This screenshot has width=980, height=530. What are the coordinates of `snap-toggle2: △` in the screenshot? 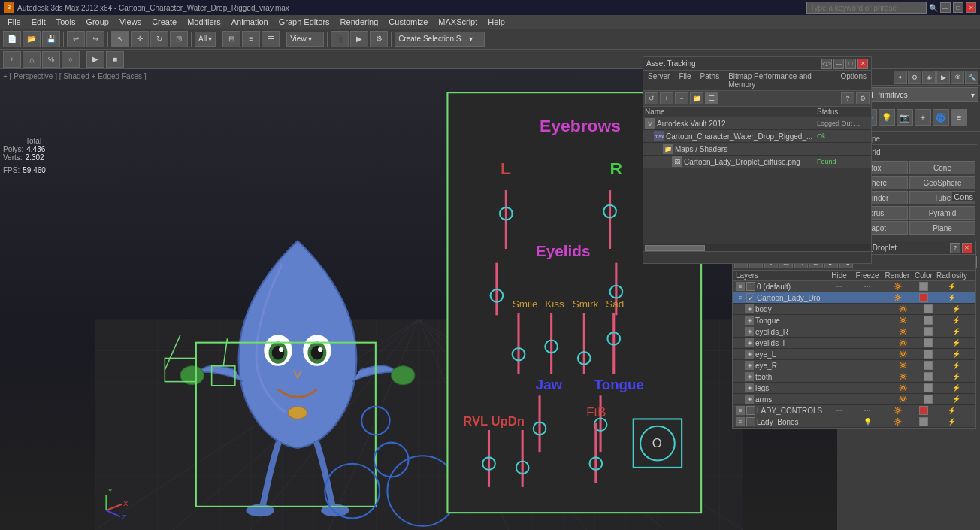 It's located at (32, 59).